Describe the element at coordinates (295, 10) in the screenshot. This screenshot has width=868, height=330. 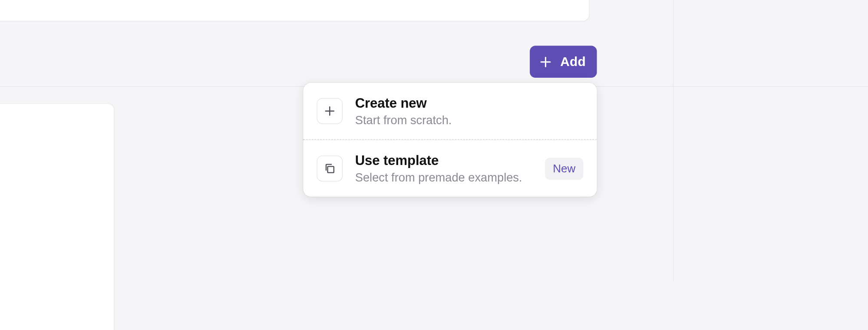
I see `card-top` at that location.